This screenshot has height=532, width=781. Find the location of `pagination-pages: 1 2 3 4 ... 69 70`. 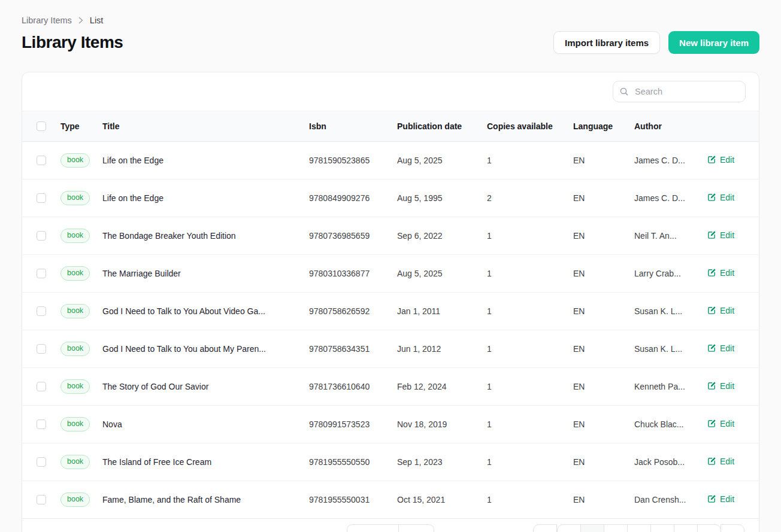

pagination-pages: 1 2 3 4 ... 69 70 is located at coordinates (639, 528).